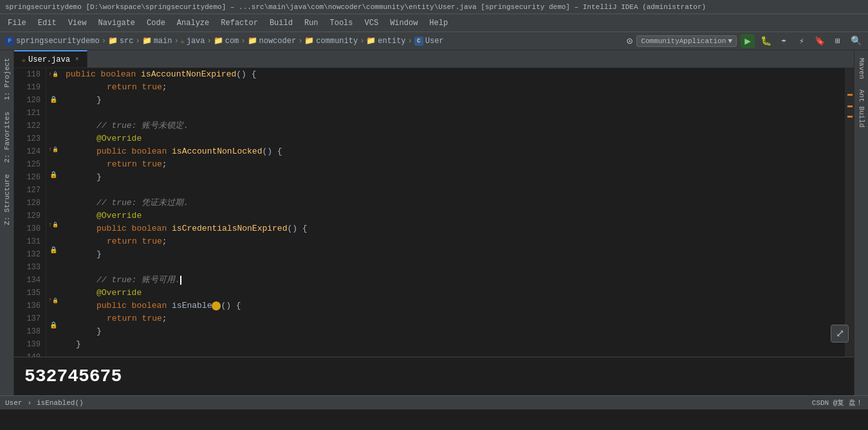 Image resolution: width=868 pixels, height=430 pixels. What do you see at coordinates (840, 334) in the screenshot?
I see `expand-icon: ⤢` at bounding box center [840, 334].